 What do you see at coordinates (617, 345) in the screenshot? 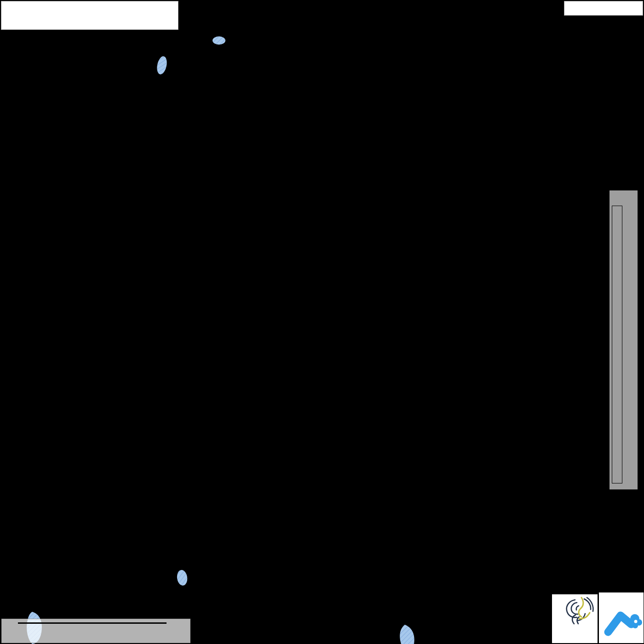
I see `legend-color-bar` at bounding box center [617, 345].